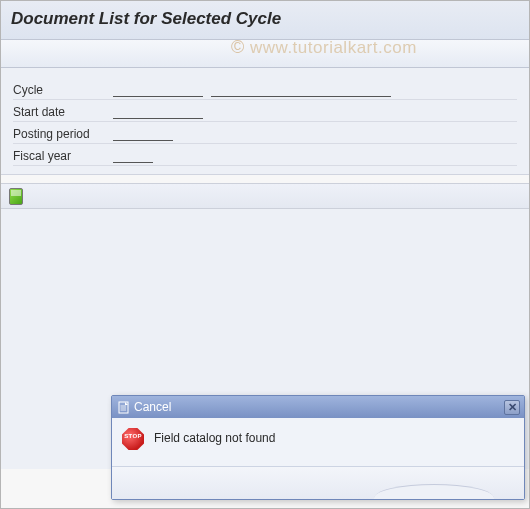  I want to click on start-date-input, so click(158, 112).